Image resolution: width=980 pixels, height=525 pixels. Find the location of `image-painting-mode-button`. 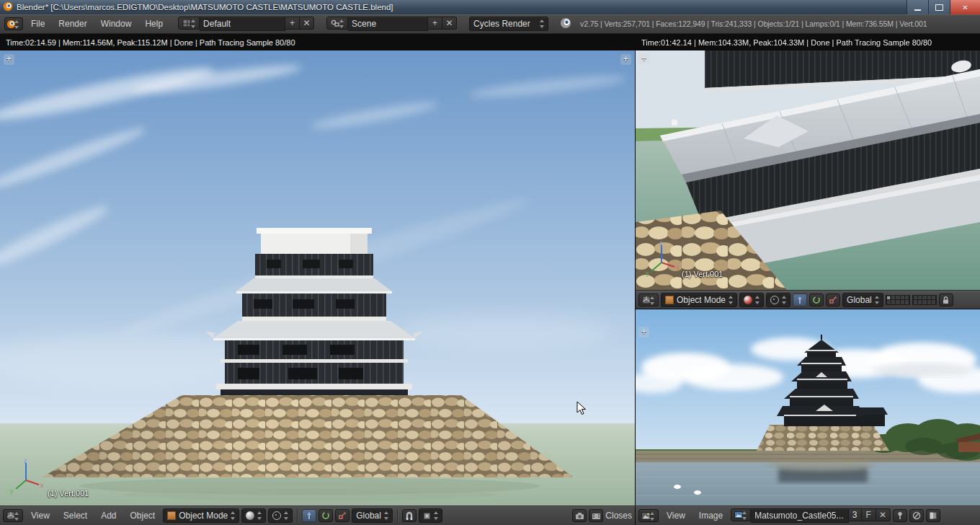

image-painting-mode-button is located at coordinates (917, 516).